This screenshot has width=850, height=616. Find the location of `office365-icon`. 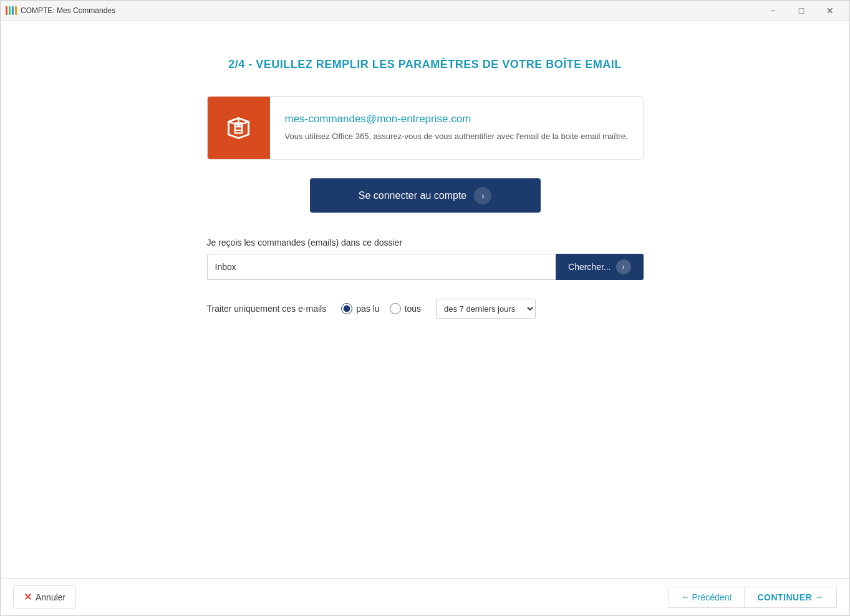

office365-icon is located at coordinates (238, 128).